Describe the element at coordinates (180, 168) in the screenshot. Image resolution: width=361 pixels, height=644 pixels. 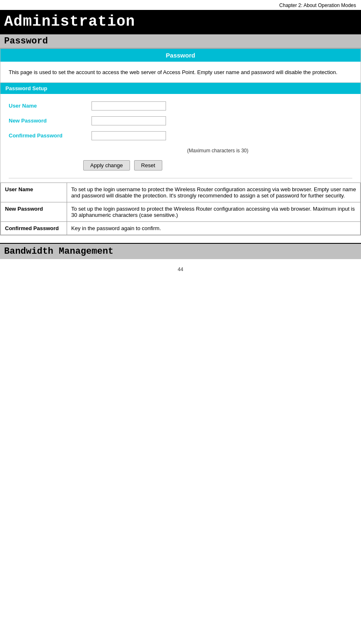
I see `button-row: Apply change Reset` at that location.